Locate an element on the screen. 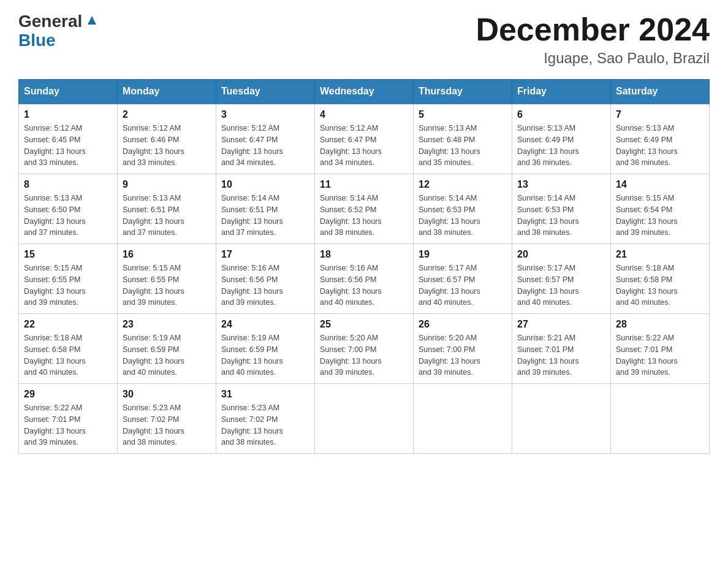 This screenshot has height=563, width=728. table-row: 13Sunrise: 5:14 AMSunset: 6:53 PMDayligh… is located at coordinates (561, 209).